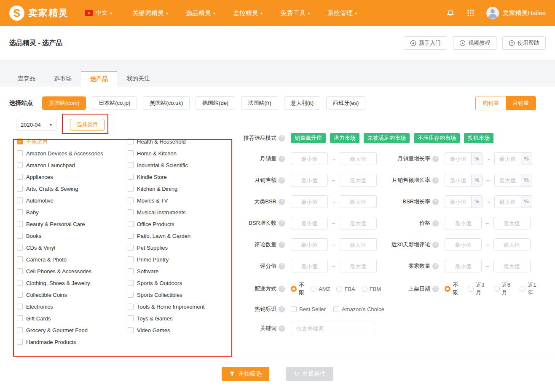 Image resolution: width=555 pixels, height=392 pixels. I want to click on notification-bell-icon, so click(450, 13).